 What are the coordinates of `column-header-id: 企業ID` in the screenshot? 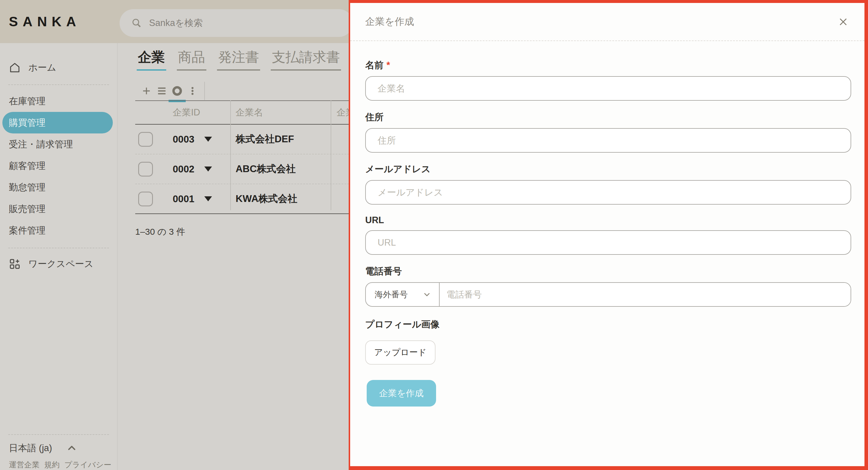 It's located at (195, 113).